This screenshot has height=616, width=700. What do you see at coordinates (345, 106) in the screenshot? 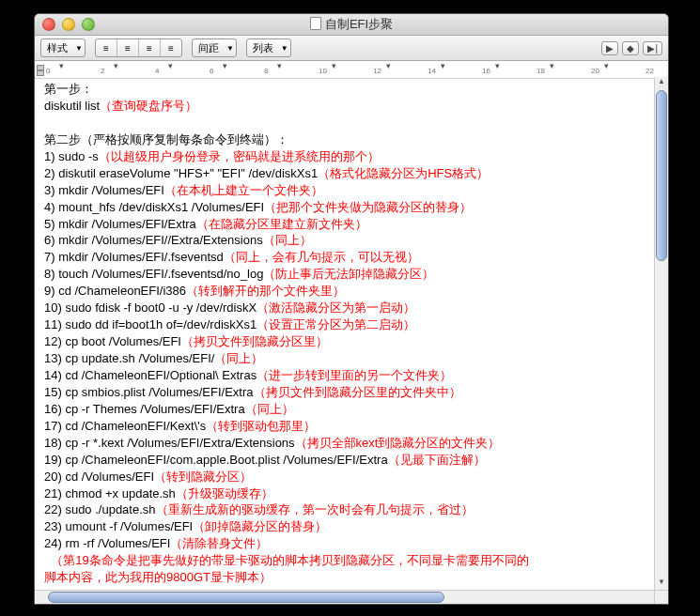
I see `text-line: diskutil list（查询硬盘序号）` at bounding box center [345, 106].